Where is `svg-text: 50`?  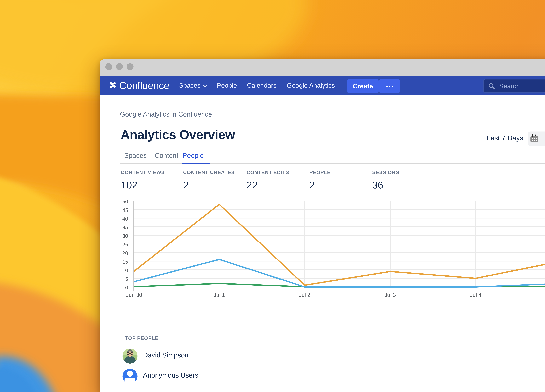 svg-text: 50 is located at coordinates (125, 202).